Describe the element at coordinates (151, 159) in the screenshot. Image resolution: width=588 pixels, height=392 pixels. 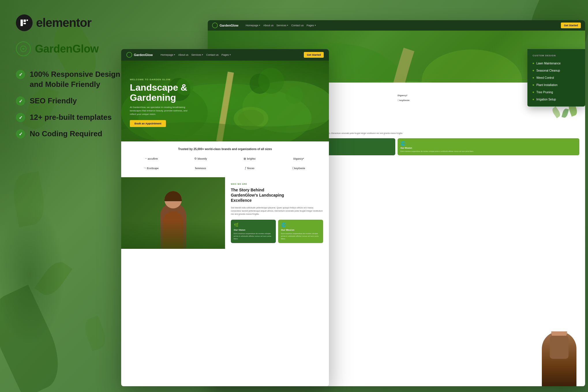
I see `front-logo-accufirm: ~ accufirm` at that location.